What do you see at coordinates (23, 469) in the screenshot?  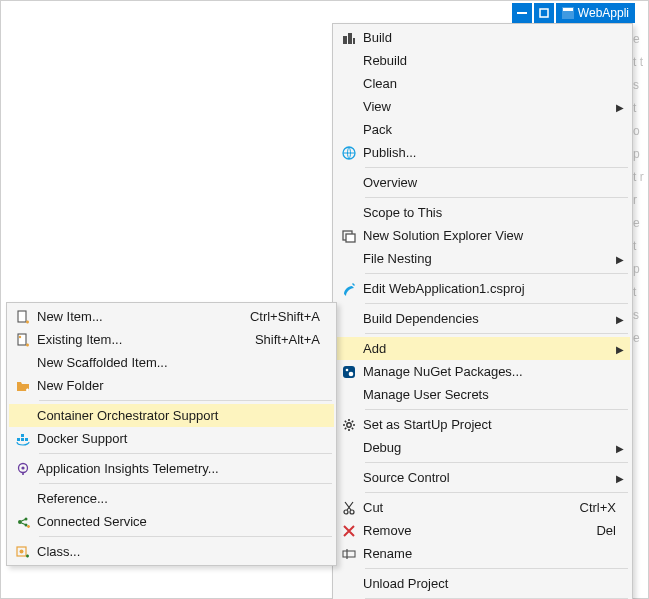 I see `appinsights-icon` at bounding box center [23, 469].